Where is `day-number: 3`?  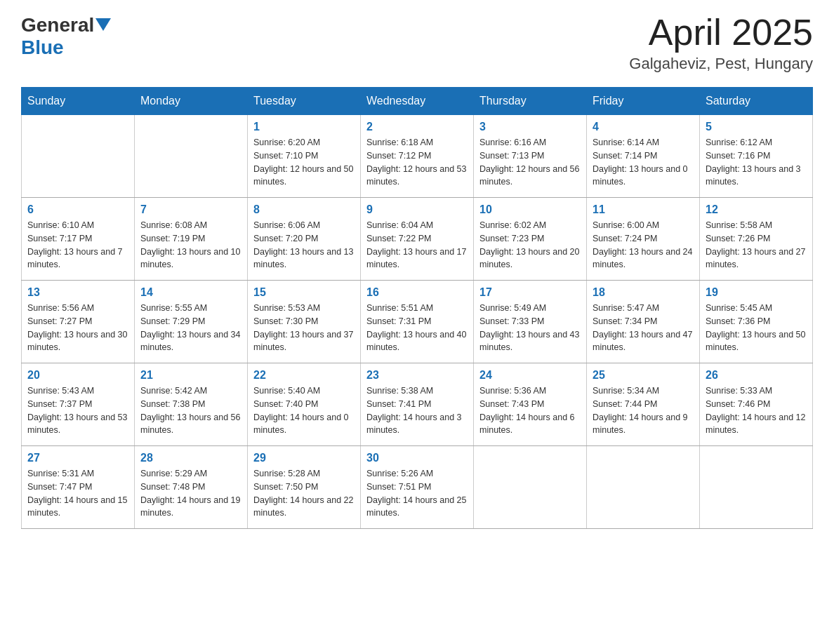
day-number: 3 is located at coordinates (530, 127).